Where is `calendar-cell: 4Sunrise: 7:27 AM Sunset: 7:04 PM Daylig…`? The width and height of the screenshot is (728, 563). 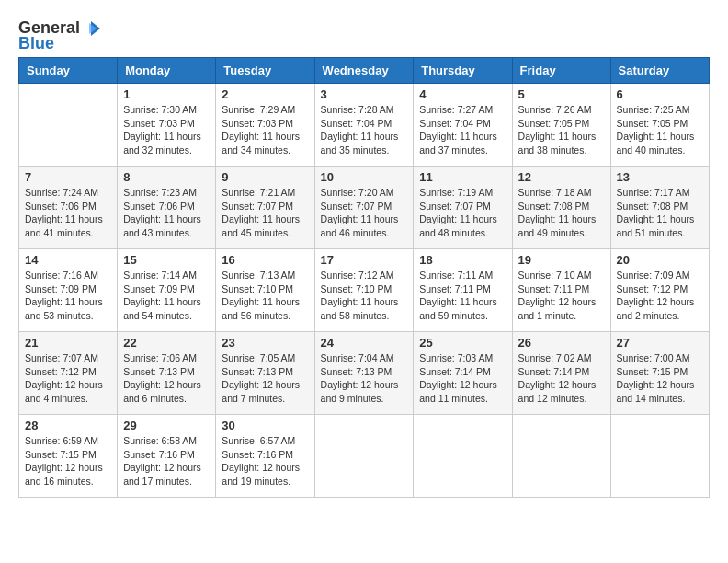
calendar-cell: 4Sunrise: 7:27 AM Sunset: 7:04 PM Daylig… is located at coordinates (463, 125).